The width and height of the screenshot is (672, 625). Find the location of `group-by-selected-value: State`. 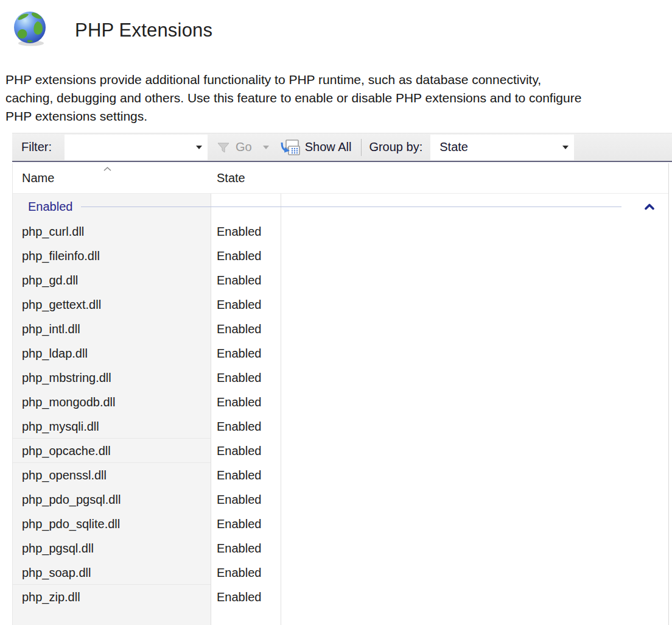

group-by-selected-value: State is located at coordinates (449, 147).